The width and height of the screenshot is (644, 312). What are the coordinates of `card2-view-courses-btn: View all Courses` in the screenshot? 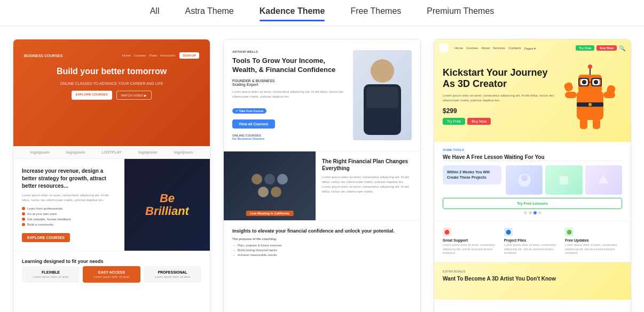 It's located at (254, 124).